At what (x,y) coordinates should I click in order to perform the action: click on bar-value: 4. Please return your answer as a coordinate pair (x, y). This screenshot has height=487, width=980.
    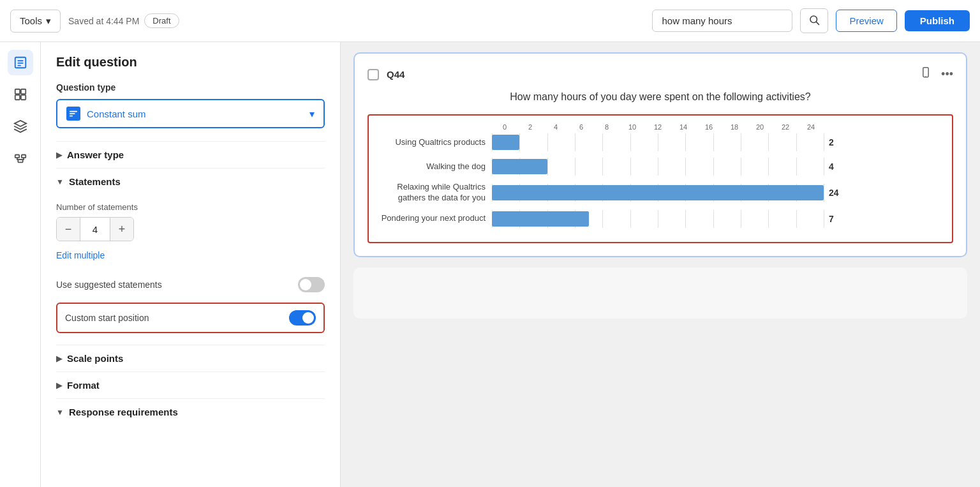
    Looking at the image, I should click on (838, 167).